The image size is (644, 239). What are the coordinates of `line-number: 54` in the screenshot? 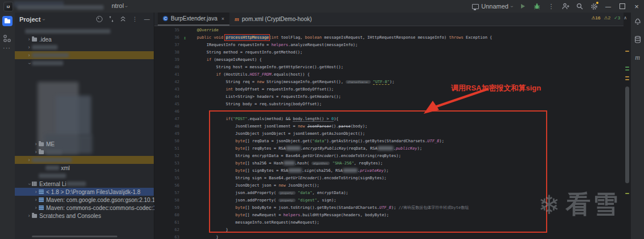 It's located at (171, 171).